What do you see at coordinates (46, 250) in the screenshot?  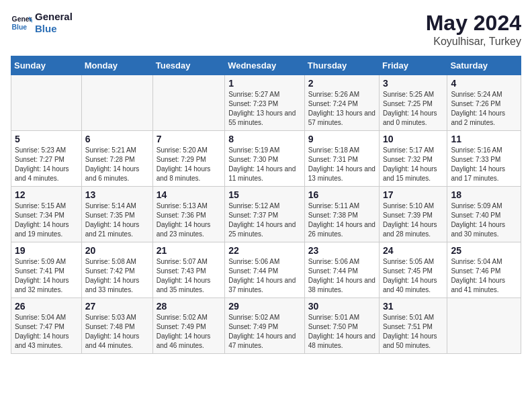 I see `day-number: 19` at bounding box center [46, 250].